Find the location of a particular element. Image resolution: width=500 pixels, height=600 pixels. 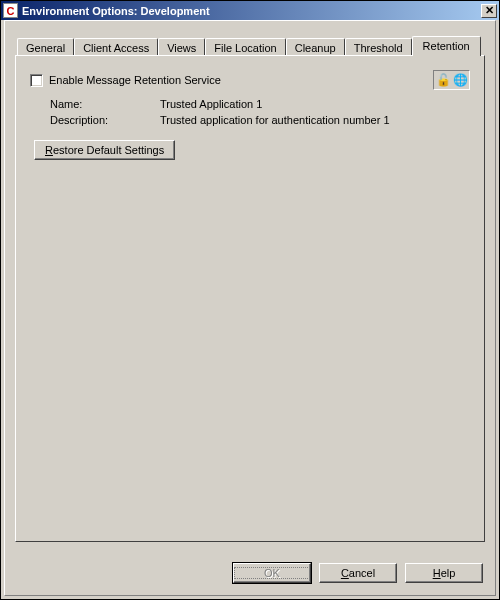

name-label: Name: is located at coordinates (105, 104).